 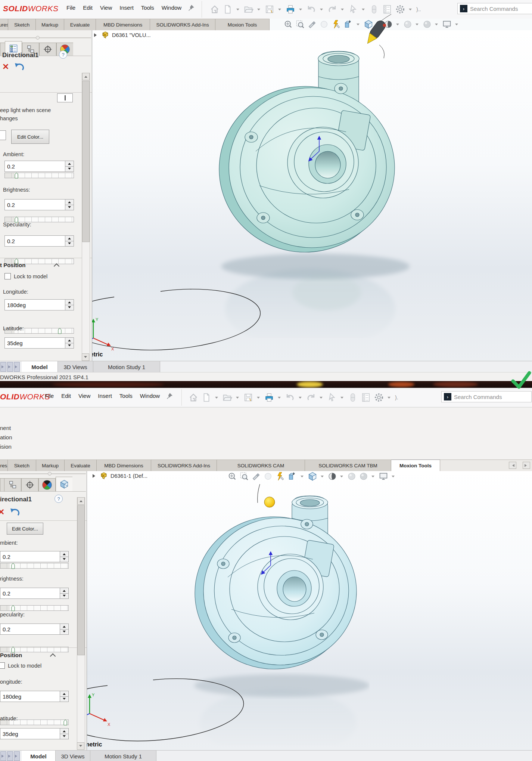 I want to click on latitude-up, so click(x=69, y=340).